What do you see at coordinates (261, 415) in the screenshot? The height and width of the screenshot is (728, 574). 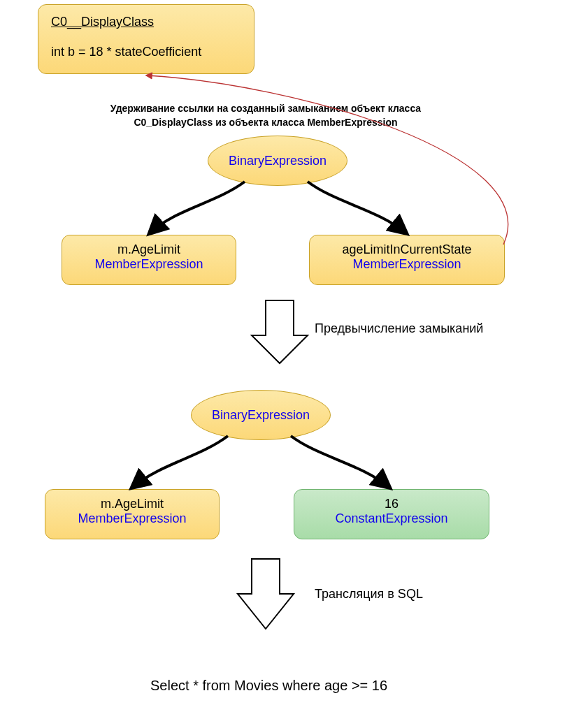 I see `tree2-root: BinaryExpression` at bounding box center [261, 415].